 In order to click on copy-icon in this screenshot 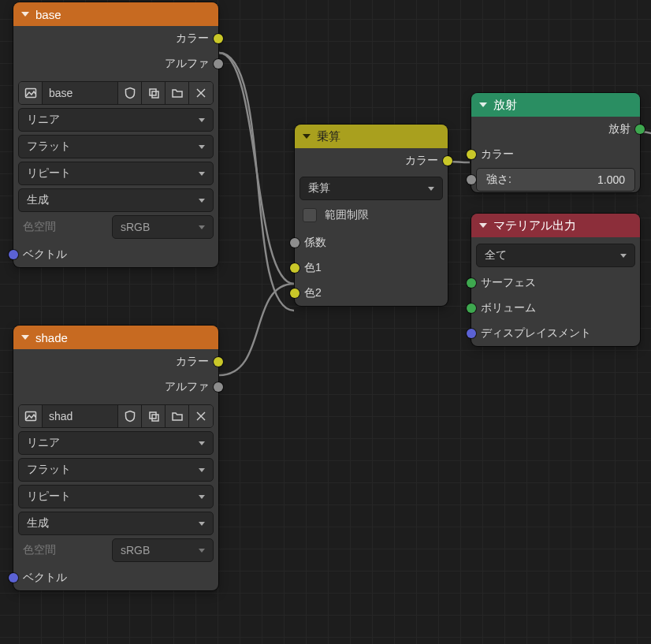, I will do `click(154, 416)`.